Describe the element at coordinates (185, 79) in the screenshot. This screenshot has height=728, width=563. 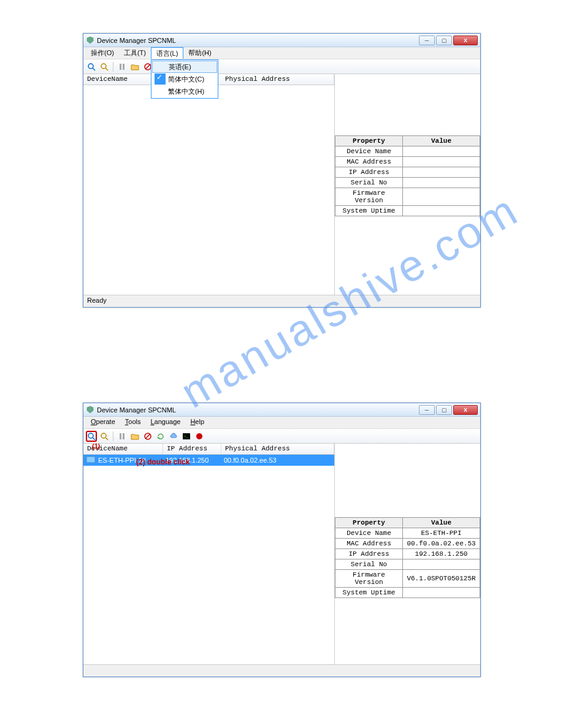
I see `language-dropdown: 英语(E) 简体中文(C) 繁体中文(H)` at that location.